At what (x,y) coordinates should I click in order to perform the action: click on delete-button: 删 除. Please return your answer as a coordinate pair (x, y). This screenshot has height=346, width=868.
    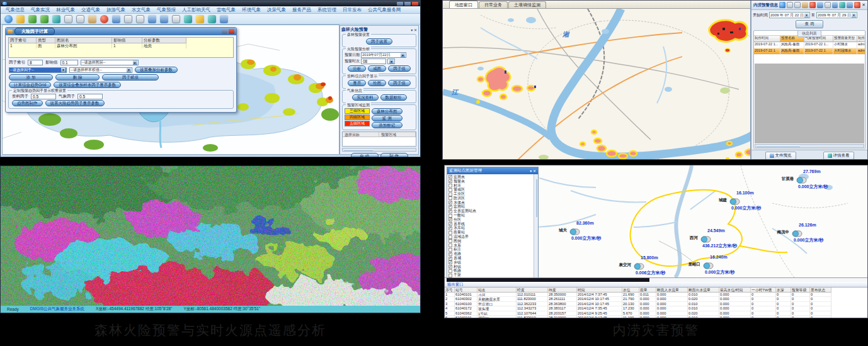
    Looking at the image, I should click on (77, 77).